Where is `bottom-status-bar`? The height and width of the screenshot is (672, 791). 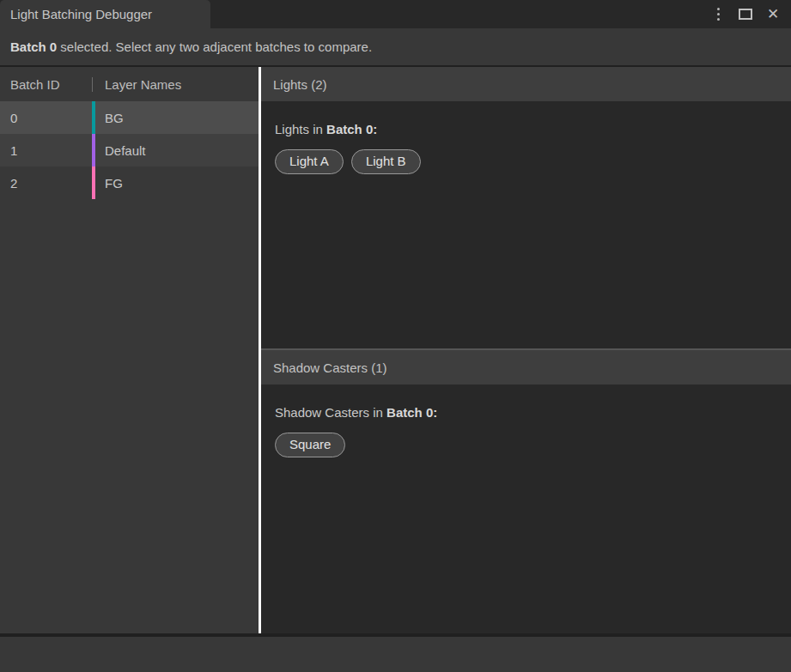 bottom-status-bar is located at coordinates (395, 654).